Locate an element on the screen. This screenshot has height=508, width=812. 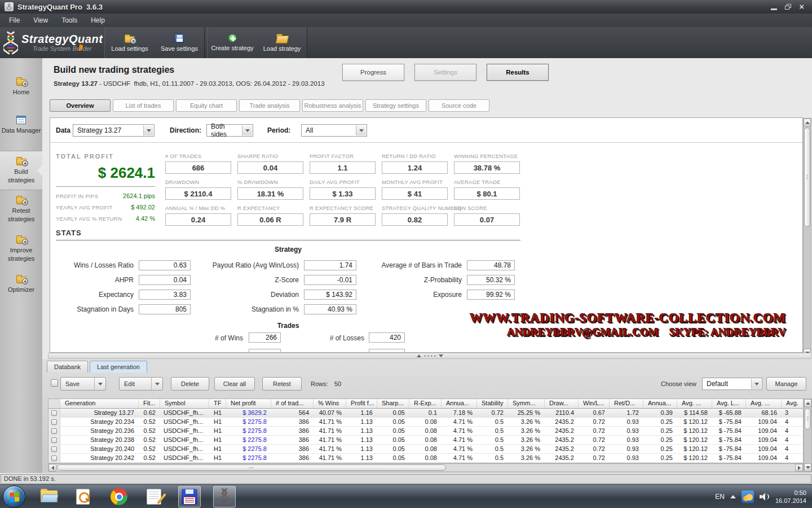
taskbar-explorer-button is located at coordinates (49, 497).